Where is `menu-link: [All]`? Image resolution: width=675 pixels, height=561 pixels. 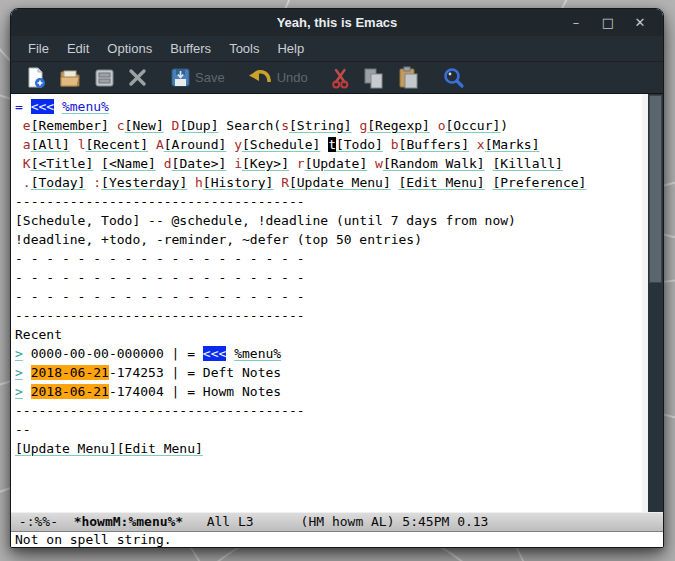
menu-link: [All] is located at coordinates (50, 144).